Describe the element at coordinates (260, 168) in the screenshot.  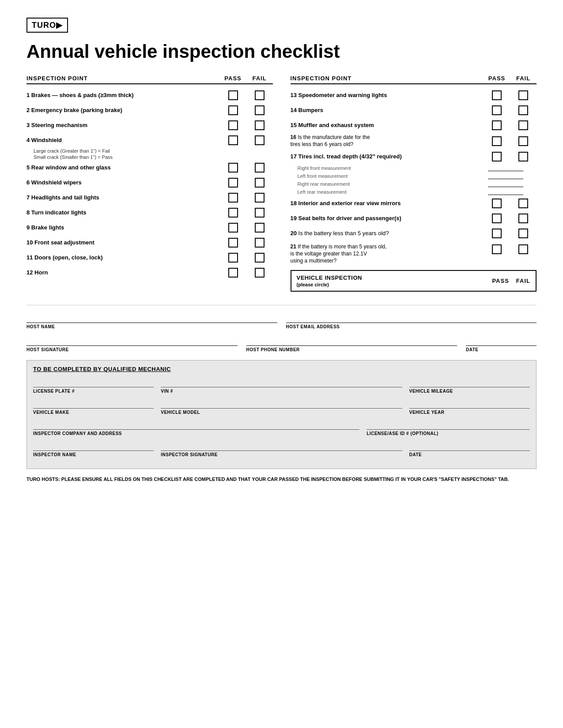
I see `check-item-5-fail` at that location.